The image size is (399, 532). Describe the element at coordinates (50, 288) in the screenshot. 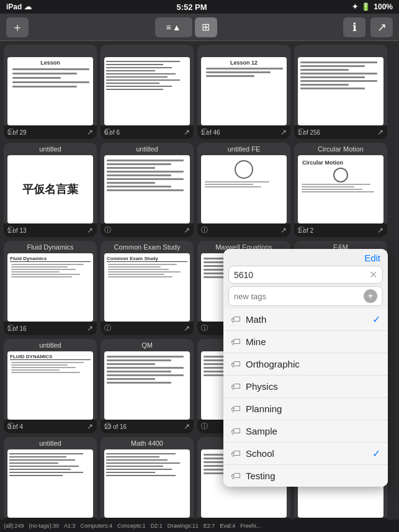

I see `notebook-cell: Fluid Dynamics Fluid Dynamics ⓘ 1 of 16 …` at that location.